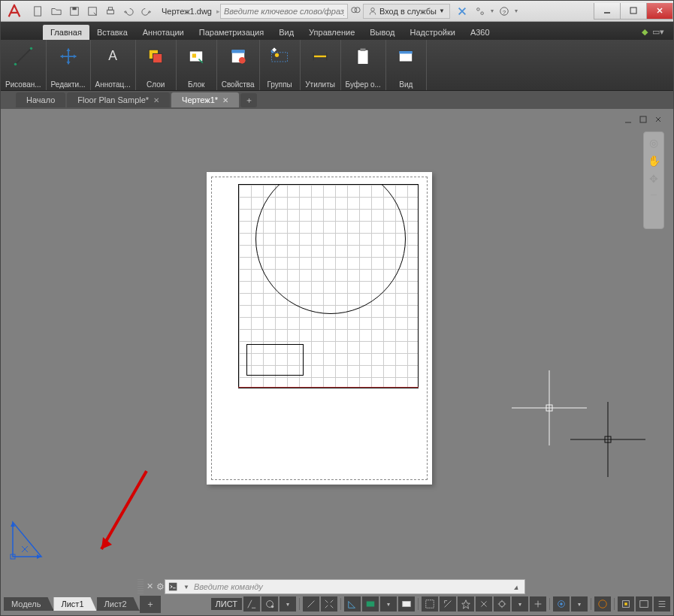  Describe the element at coordinates (119, 100) in the screenshot. I see `doc-tab-floorplan: Floor Plan Sample*✕` at that location.